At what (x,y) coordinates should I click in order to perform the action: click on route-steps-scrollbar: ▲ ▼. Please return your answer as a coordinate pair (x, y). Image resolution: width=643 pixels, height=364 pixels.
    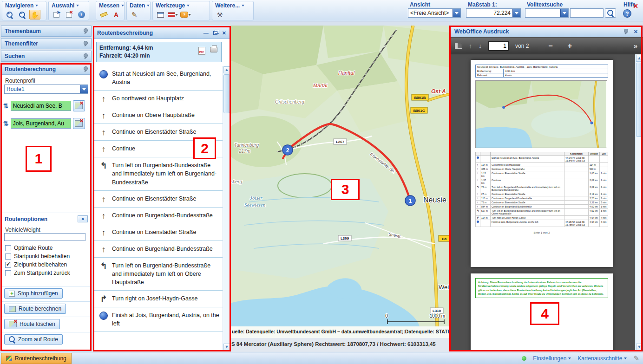
    Looking at the image, I should click on (226, 208).